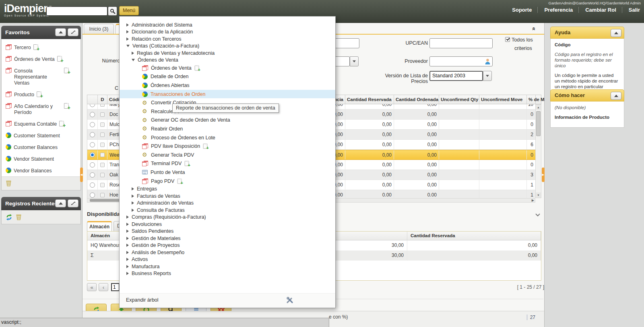 Image resolution: width=644 pixels, height=327 pixels. Describe the element at coordinates (41, 124) in the screenshot. I see `favorites-item: Esquema Contable` at that location.